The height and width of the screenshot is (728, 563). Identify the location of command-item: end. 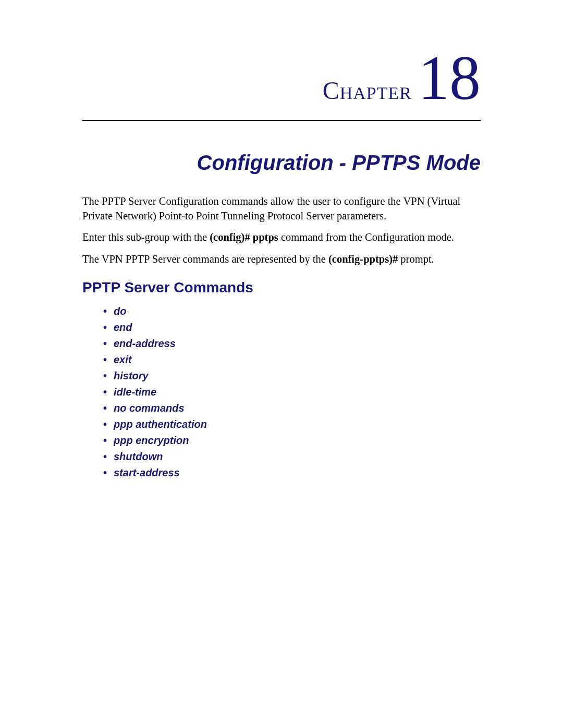
(292, 327).